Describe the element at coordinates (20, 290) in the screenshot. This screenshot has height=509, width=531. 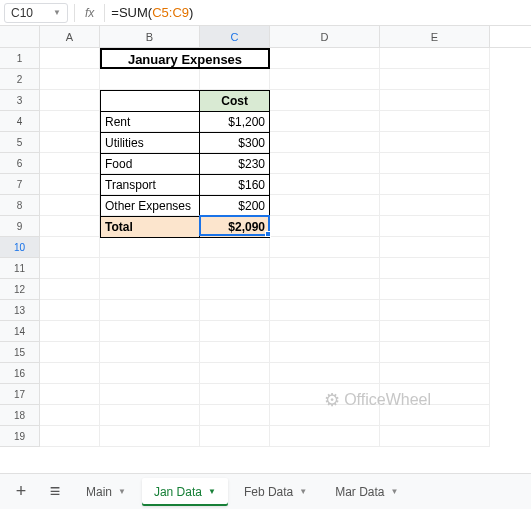
I see `row-header: 12` at that location.